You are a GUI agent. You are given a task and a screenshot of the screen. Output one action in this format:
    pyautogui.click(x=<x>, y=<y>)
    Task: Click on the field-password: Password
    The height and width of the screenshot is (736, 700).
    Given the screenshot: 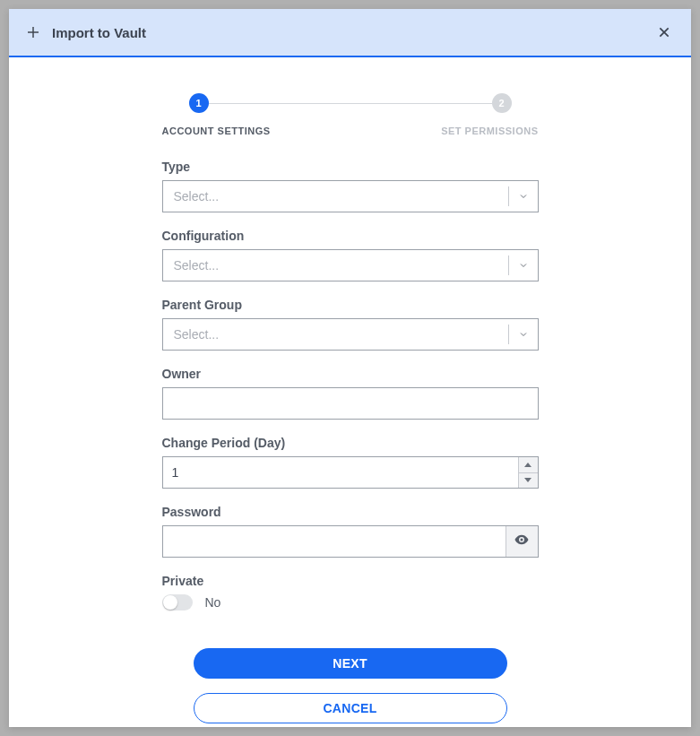 What is the action you would take?
    pyautogui.click(x=350, y=531)
    